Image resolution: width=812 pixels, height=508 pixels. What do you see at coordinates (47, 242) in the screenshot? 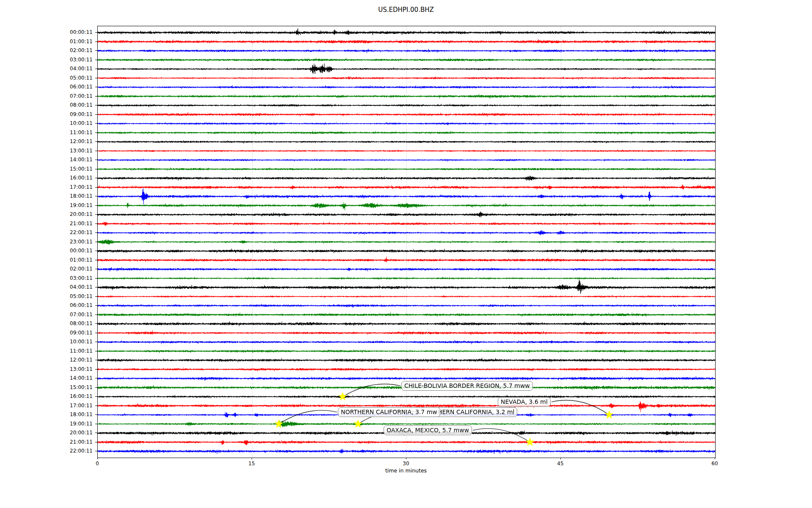
I see `y-tick-label: 23:00:11` at bounding box center [47, 242].